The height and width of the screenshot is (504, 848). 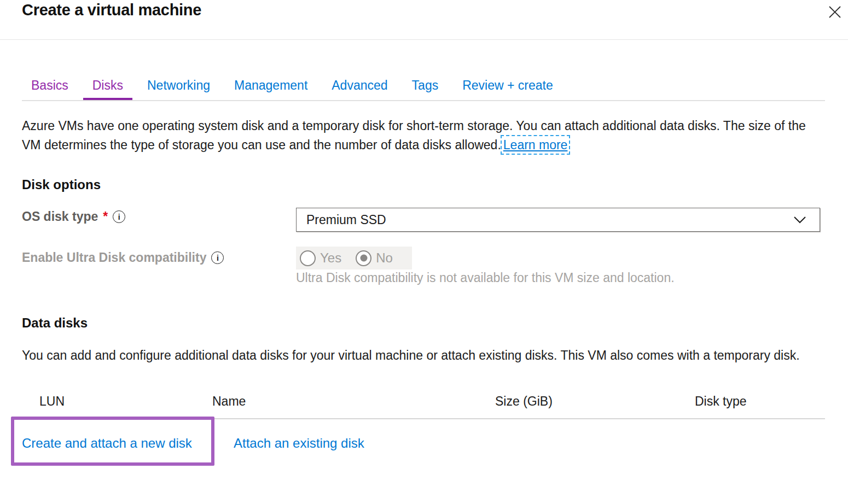 What do you see at coordinates (299, 443) in the screenshot?
I see `attach-existing-disk-link: Attach an existing disk` at bounding box center [299, 443].